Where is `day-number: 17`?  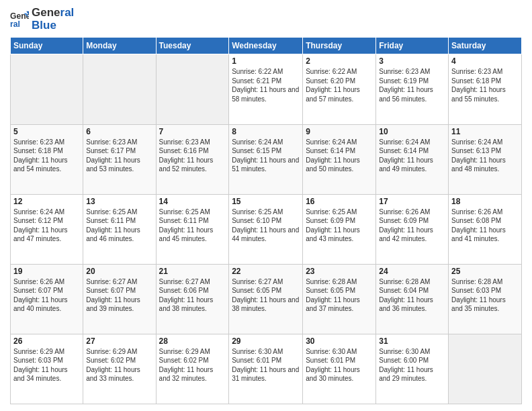 day-number: 17 is located at coordinates (412, 201).